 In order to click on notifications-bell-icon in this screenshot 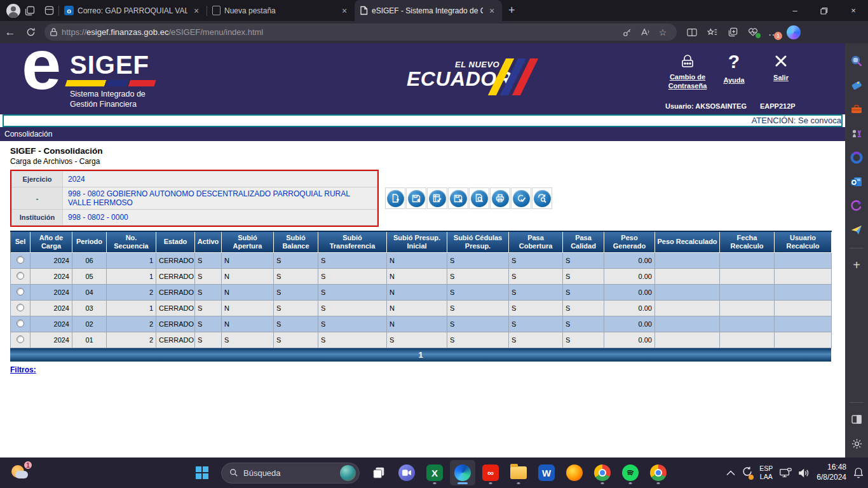, I will do `click(858, 473)`.